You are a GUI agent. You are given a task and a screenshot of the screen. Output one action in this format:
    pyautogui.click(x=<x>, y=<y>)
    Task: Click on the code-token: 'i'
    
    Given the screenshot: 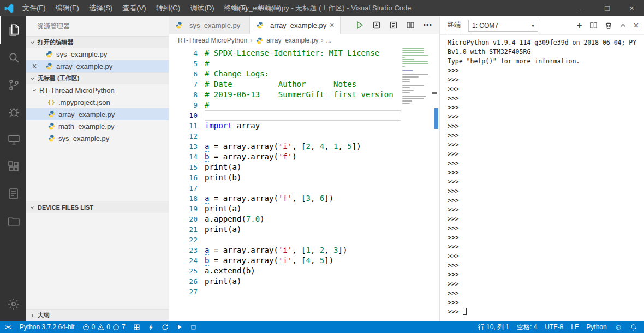 What is the action you would take?
    pyautogui.click(x=285, y=250)
    